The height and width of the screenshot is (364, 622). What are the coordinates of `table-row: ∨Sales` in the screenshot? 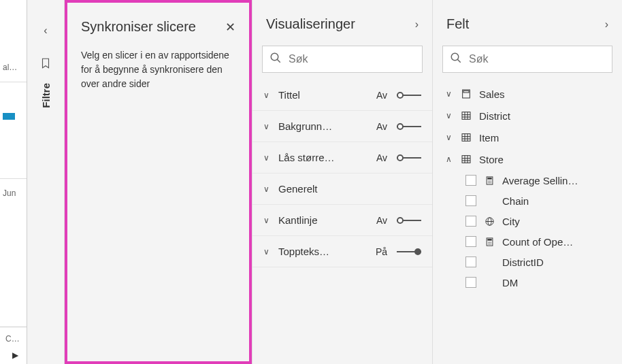 It's located at (527, 94).